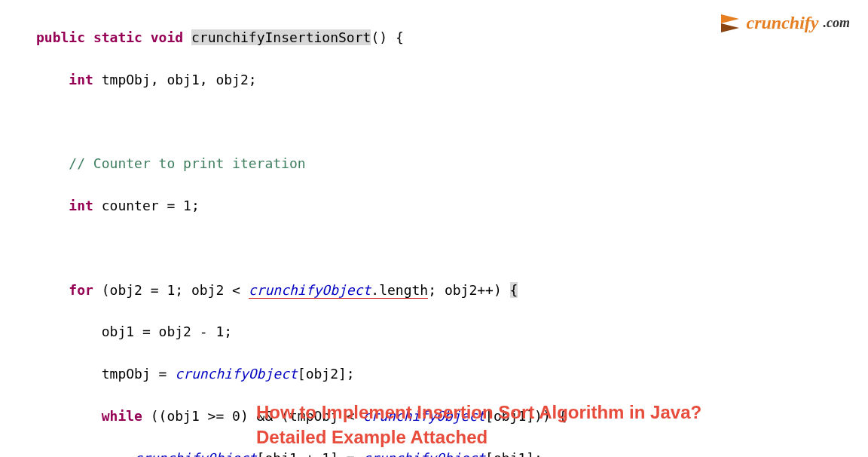  Describe the element at coordinates (338, 290) in the screenshot. I see `underlined-expr: crunchifyObject.length` at that location.